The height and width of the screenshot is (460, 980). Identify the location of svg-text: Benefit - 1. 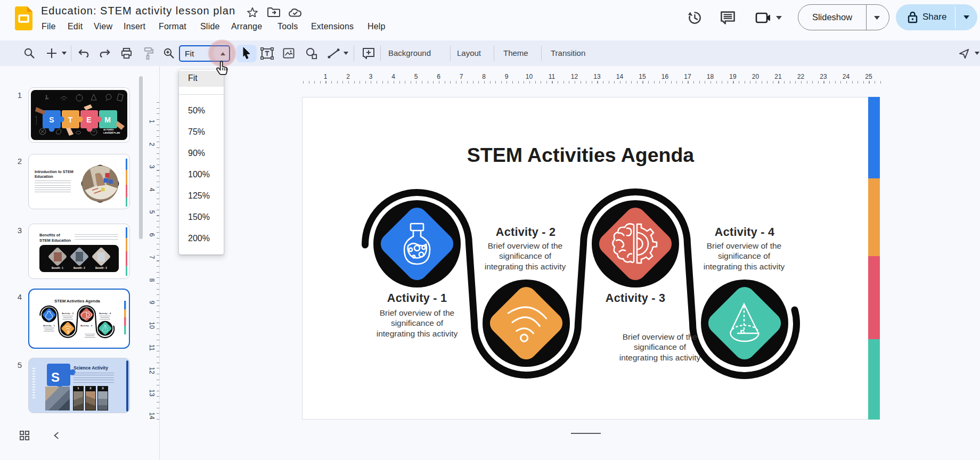
(58, 268).